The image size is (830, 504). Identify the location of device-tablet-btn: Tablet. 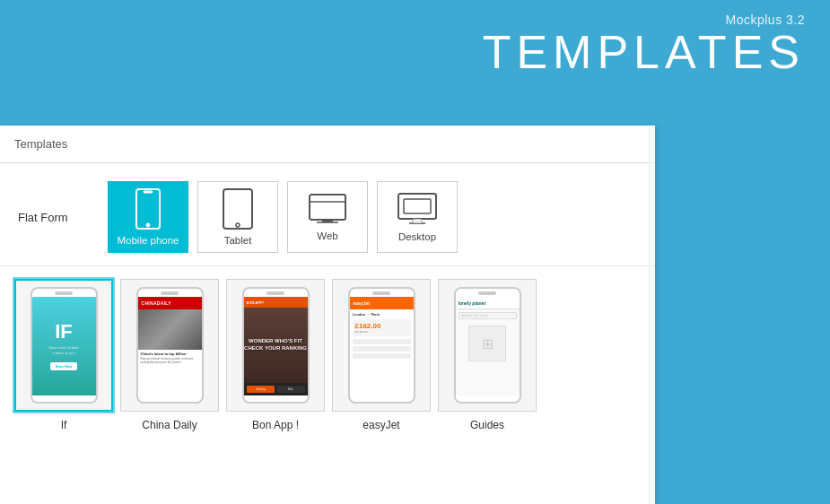
(238, 217).